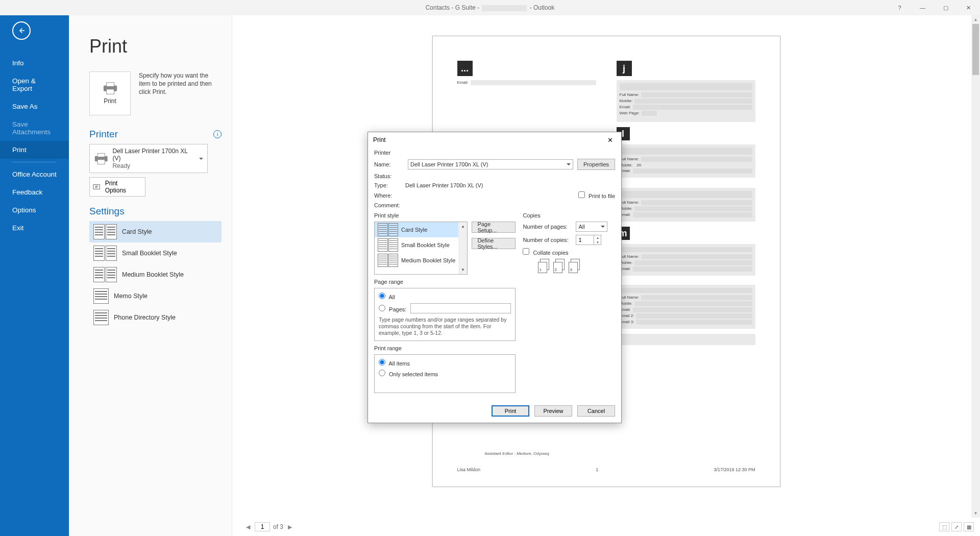 This screenshot has width=980, height=536. I want to click on collate-visual: 11 22 33, so click(577, 266).